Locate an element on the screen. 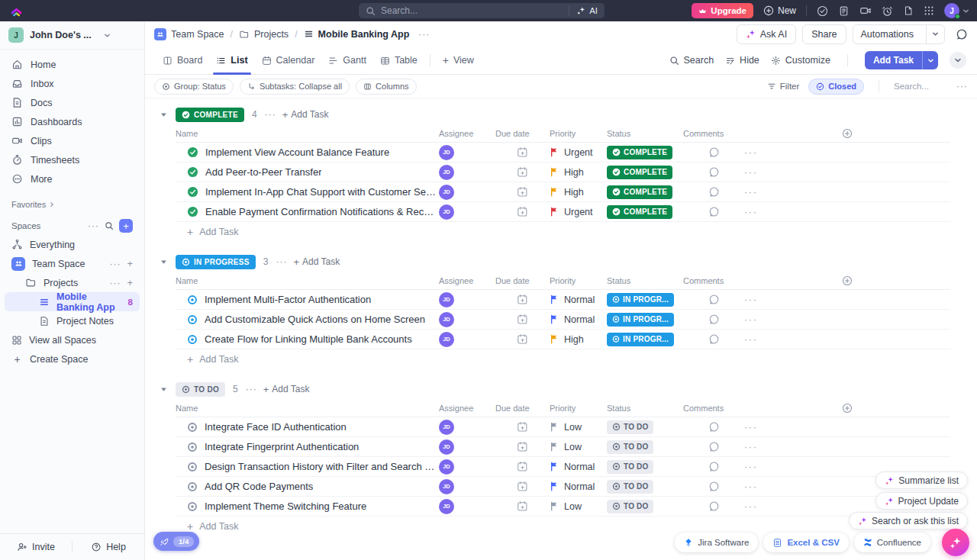 This screenshot has width=977, height=560. tab-board: Board is located at coordinates (182, 60).